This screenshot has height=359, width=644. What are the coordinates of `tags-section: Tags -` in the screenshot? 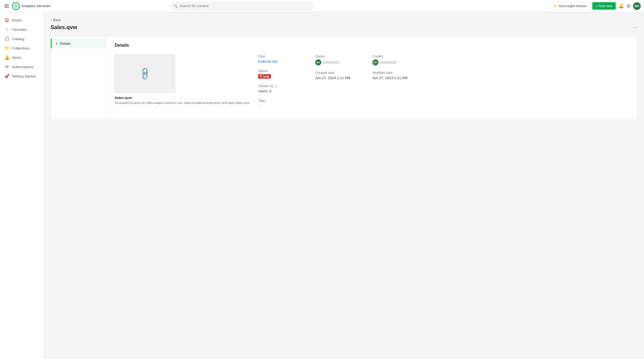 It's located at (280, 103).